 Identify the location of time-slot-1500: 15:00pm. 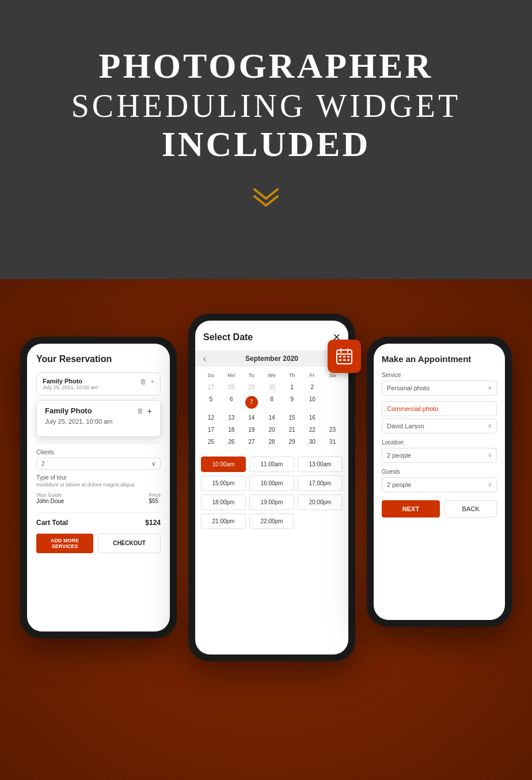
(223, 484).